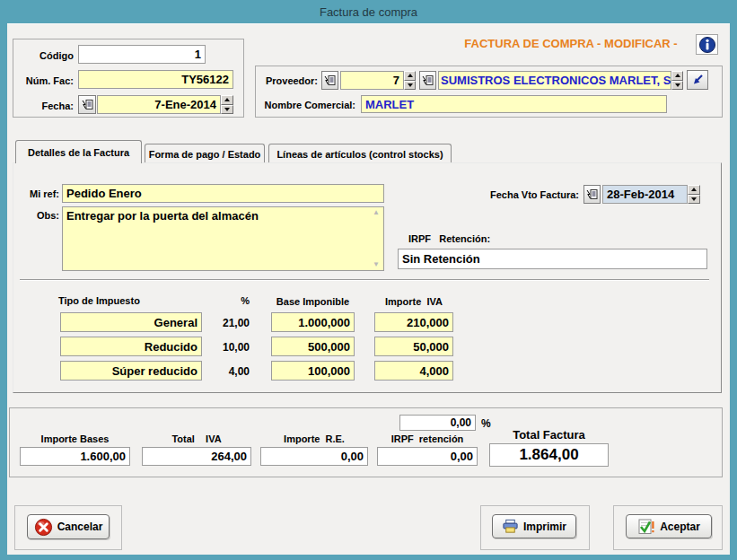  I want to click on codigo-label: Código, so click(44, 56).